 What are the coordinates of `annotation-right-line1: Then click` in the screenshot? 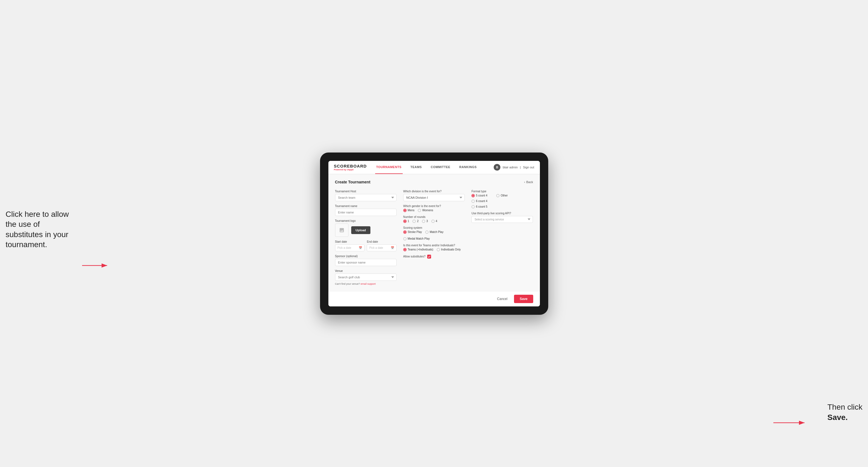 It's located at (845, 407).